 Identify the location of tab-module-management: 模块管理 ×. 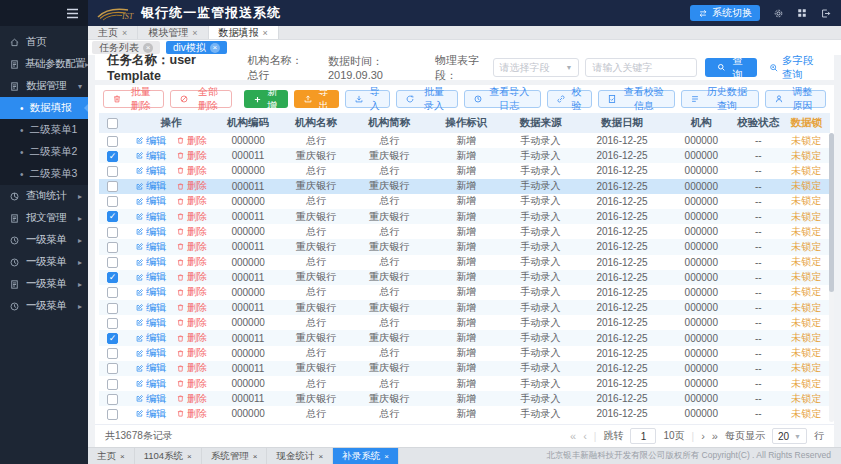
(173, 32).